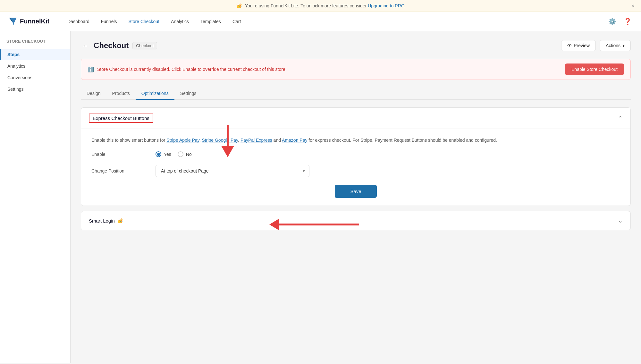  What do you see at coordinates (612, 21) in the screenshot?
I see `settings-icon-button: ⚙️` at bounding box center [612, 21].